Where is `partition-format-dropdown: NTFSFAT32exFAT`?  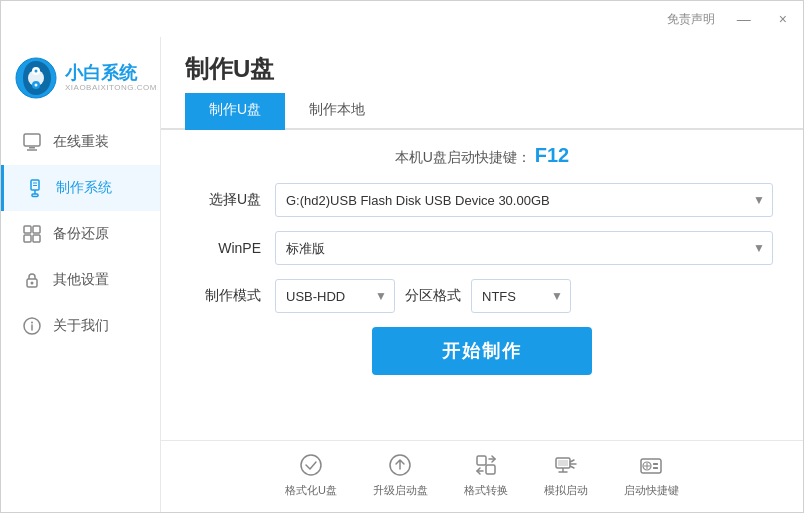
partition-format-dropdown: NTFSFAT32exFAT is located at coordinates (521, 296).